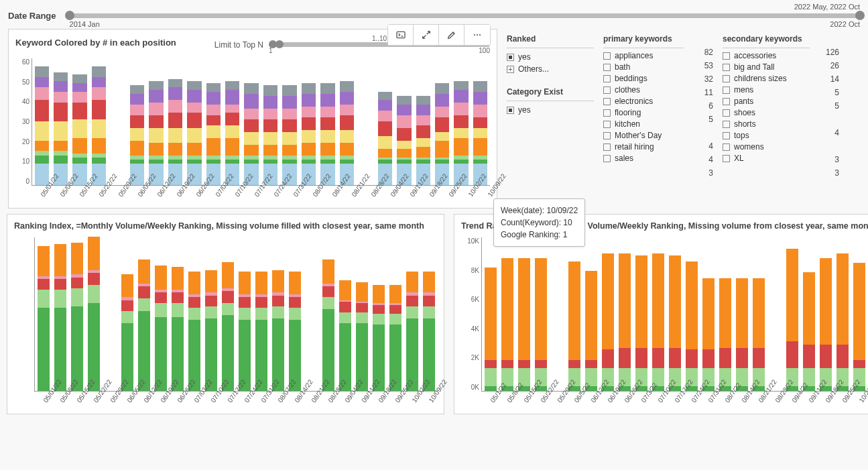  Describe the element at coordinates (643, 135) in the screenshot. I see `keyword-item: Mother's Day` at that location.